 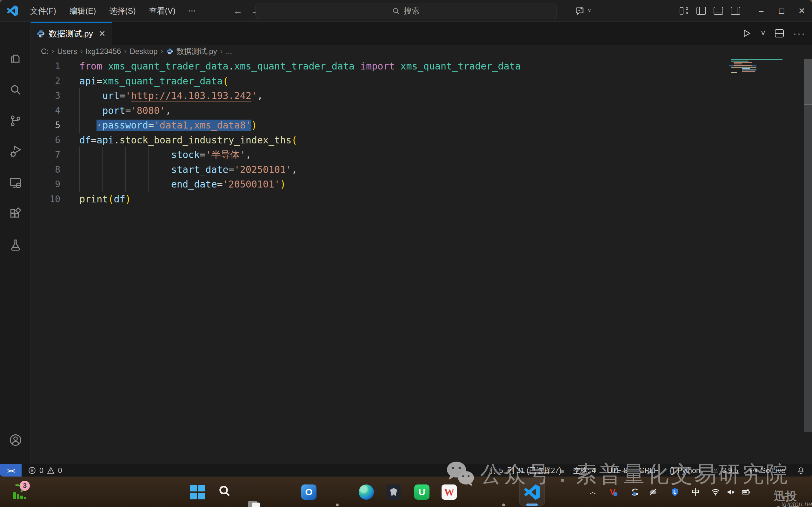 What do you see at coordinates (580, 11) in the screenshot?
I see `copilot-icon` at bounding box center [580, 11].